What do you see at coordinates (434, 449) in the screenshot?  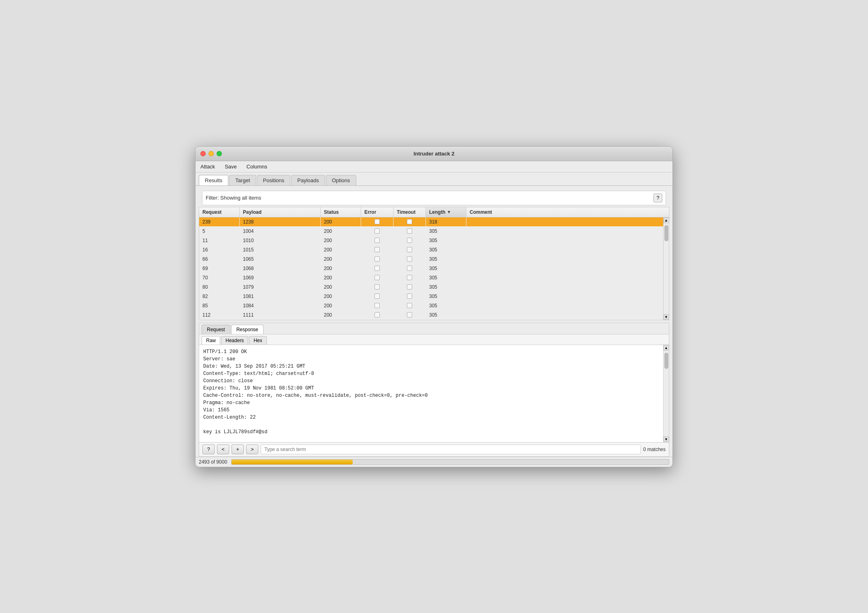 I see `search-toolbar: ? < + > 0 matches` at bounding box center [434, 449].